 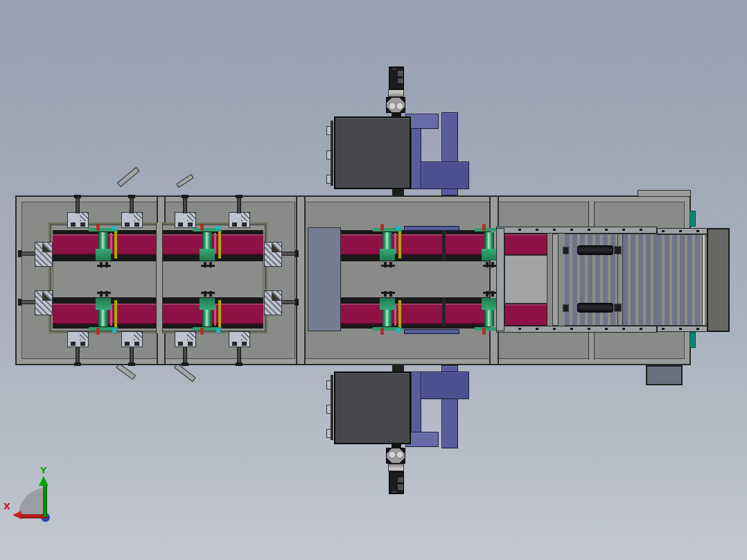 What do you see at coordinates (432, 331) in the screenshot?
I see `gantry-base-strip-bottom` at bounding box center [432, 331].